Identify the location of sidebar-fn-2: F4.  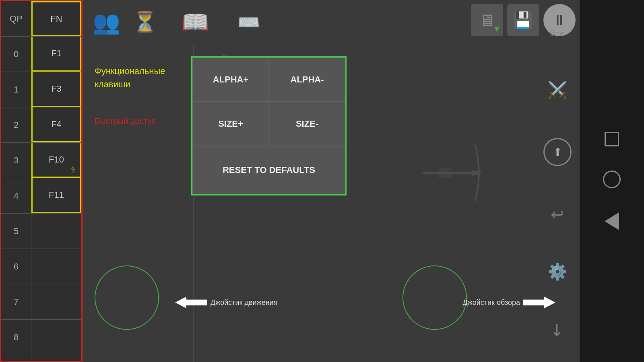
(56, 125).